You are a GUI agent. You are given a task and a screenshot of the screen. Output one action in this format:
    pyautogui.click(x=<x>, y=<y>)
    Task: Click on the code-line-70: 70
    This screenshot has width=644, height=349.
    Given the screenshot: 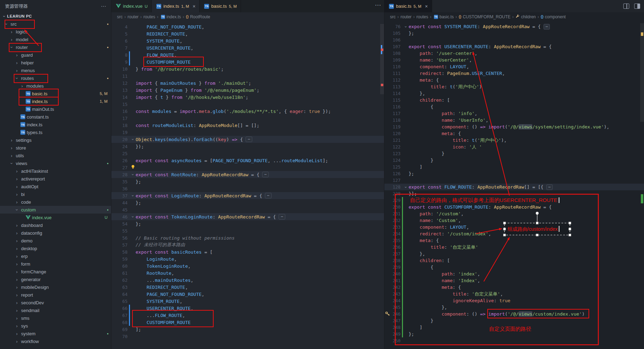 What is the action you would take?
    pyautogui.click(x=248, y=336)
    